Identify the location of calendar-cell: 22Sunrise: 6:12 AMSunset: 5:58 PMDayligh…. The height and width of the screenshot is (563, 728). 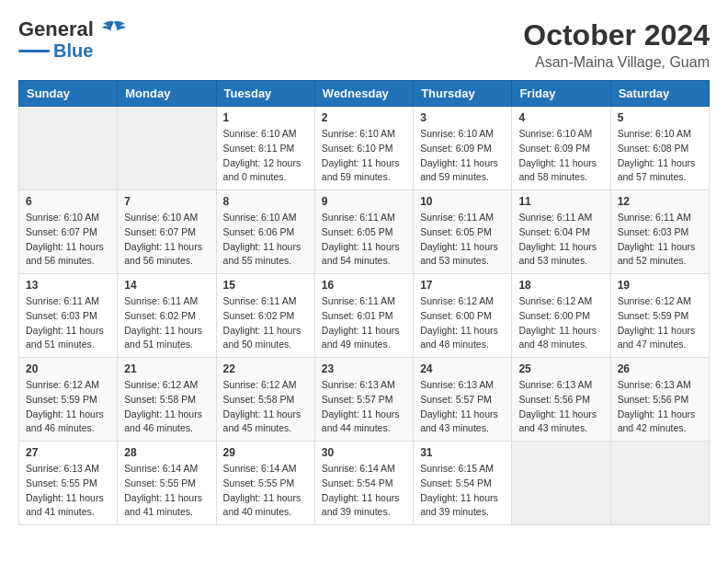
(265, 399).